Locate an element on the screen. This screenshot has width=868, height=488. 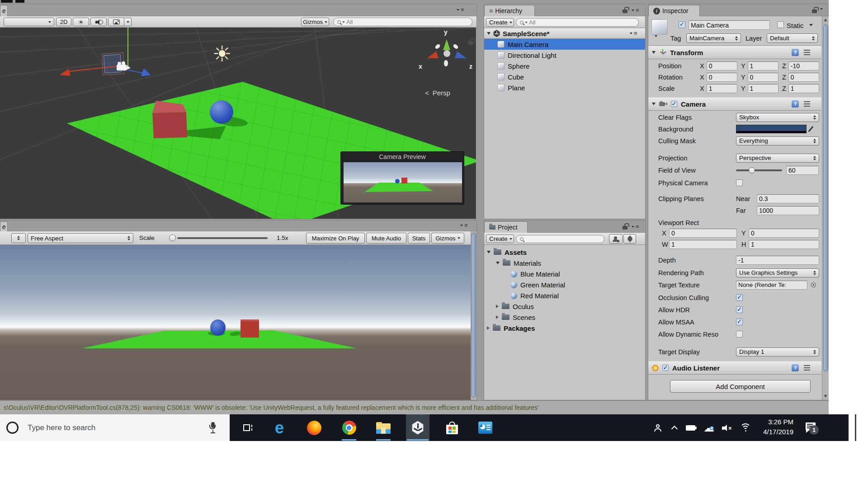
far-field: 1000 is located at coordinates (788, 211).